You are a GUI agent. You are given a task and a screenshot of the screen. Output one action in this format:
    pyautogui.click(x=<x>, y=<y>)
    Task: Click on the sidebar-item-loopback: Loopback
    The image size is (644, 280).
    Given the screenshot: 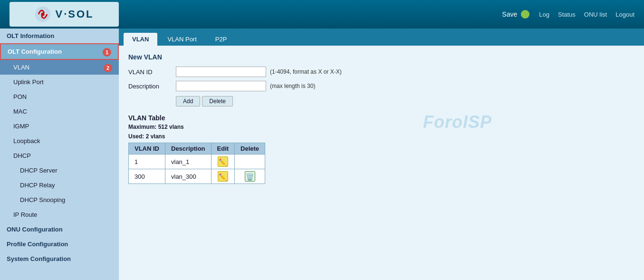 What is the action you would take?
    pyautogui.click(x=59, y=141)
    